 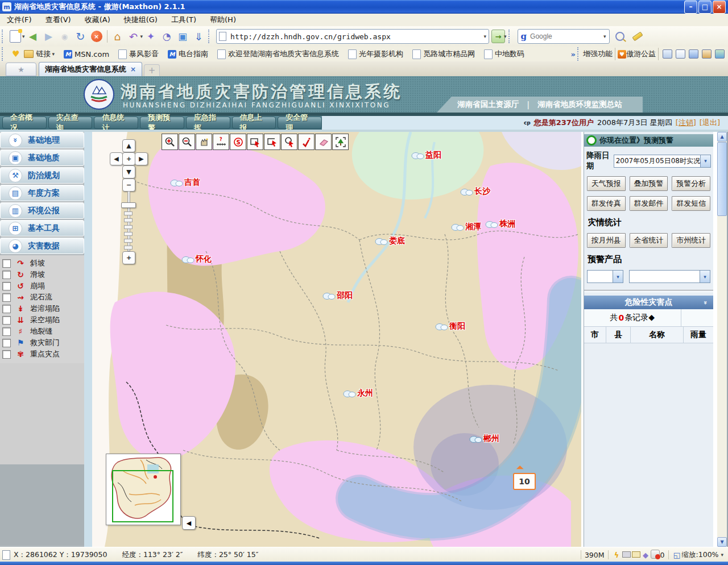 I want to click on sidebar-splitter, so click(x=89, y=339).